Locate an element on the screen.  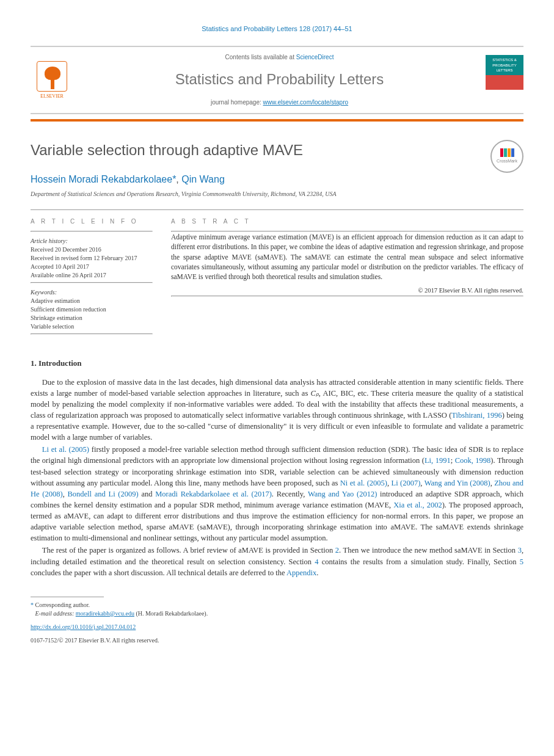
article-info-heading: A R T I C L E I N F O is located at coordinates (92, 222).